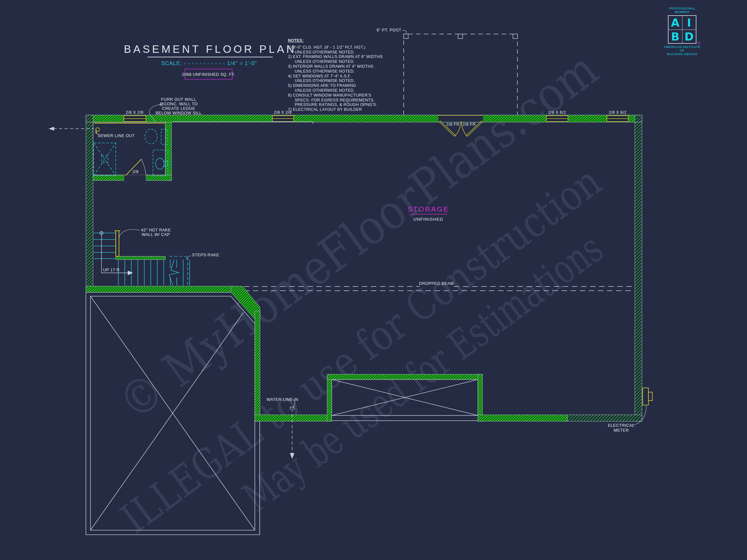 This screenshot has height=560, width=747. Describe the element at coordinates (116, 136) in the screenshot. I see `sewer-label: SEWER LINE OUT` at that location.